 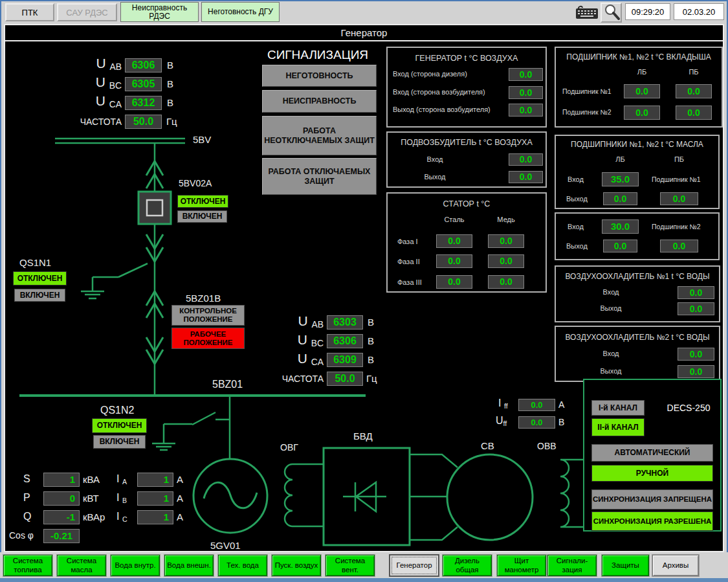 I want to click on freq-bus-label: ЧАСТОТА, so click(x=93, y=122).